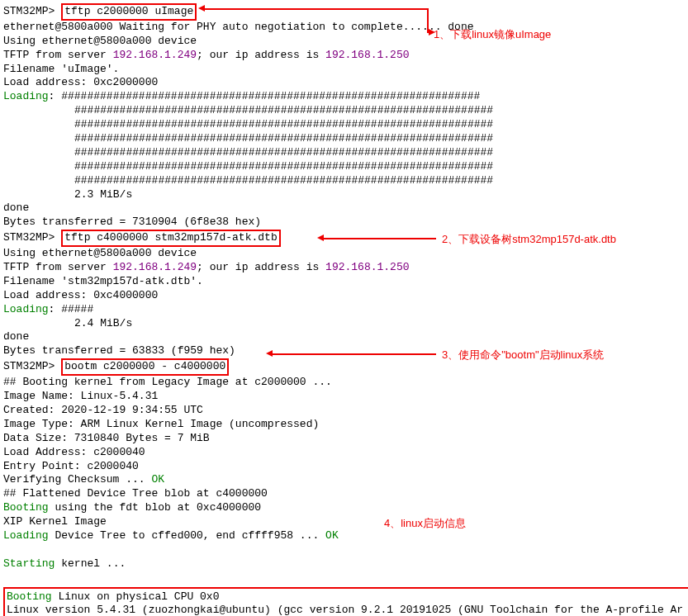 The height and width of the screenshot is (616, 688). Describe the element at coordinates (345, 296) in the screenshot. I see `out-l8: Load address: 0xc4000000` at that location.